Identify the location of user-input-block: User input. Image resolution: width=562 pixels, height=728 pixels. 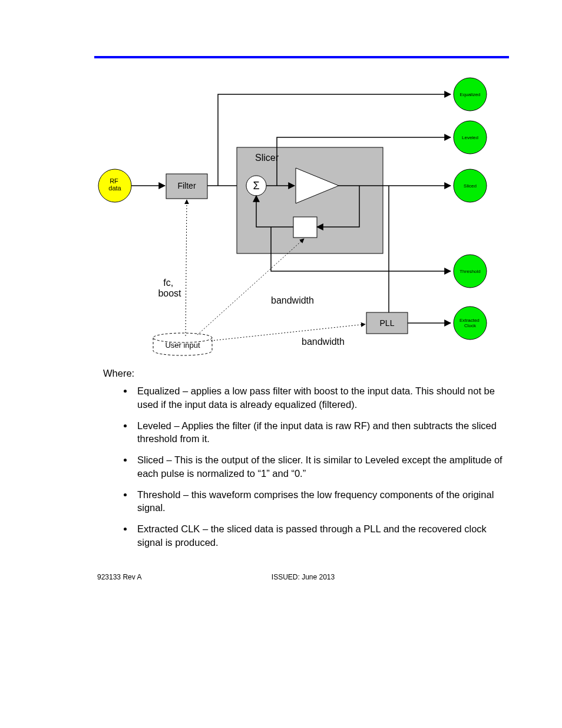
(183, 344).